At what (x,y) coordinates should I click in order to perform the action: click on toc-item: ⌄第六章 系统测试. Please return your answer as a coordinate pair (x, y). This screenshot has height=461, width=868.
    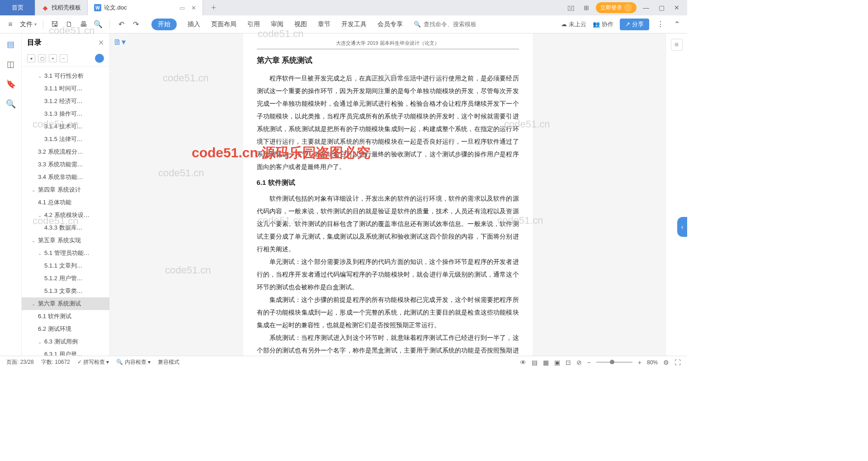
    Looking at the image, I should click on (66, 304).